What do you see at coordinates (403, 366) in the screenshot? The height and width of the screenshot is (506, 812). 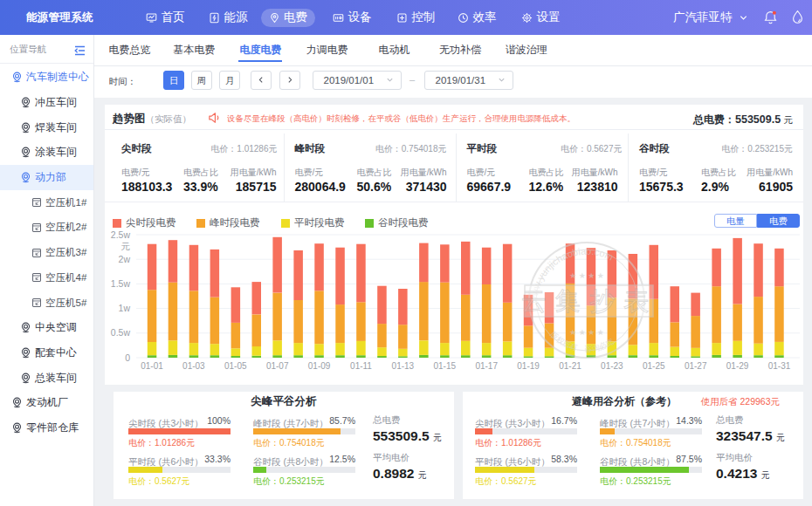 I see `svg-text: 01-13` at bounding box center [403, 366].